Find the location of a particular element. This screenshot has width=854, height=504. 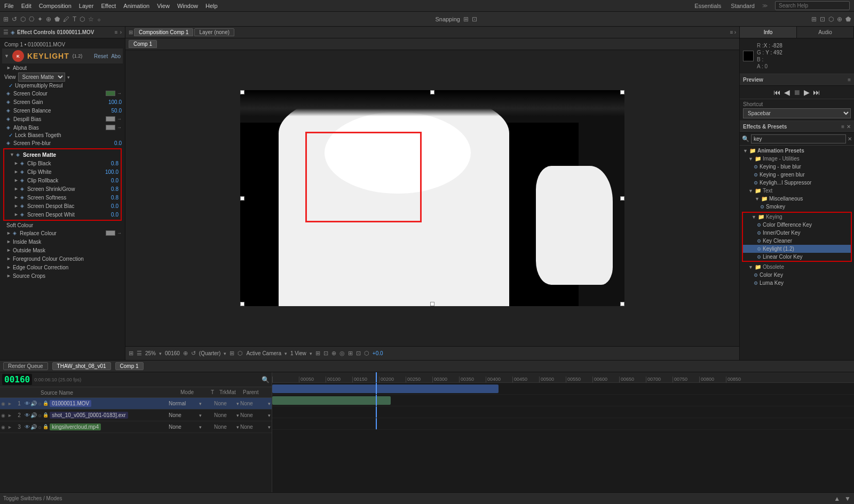

comp-tabs-menu: ≡ is located at coordinates (732, 32).